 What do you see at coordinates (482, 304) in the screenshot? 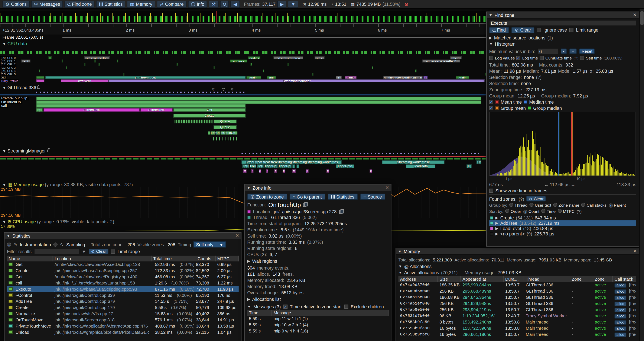
I see `appeared-cell: 294,629,948ns` at bounding box center [482, 304].